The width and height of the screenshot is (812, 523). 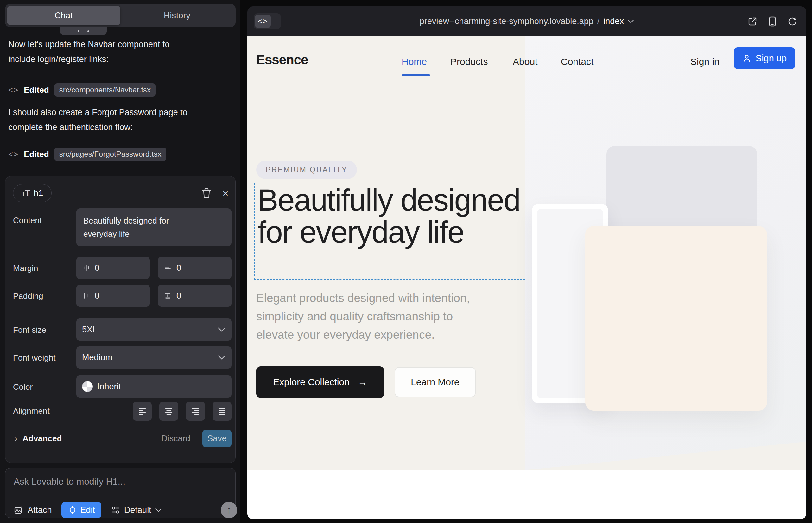 What do you see at coordinates (90, 329) in the screenshot?
I see `font-size-value: 5XL` at bounding box center [90, 329].